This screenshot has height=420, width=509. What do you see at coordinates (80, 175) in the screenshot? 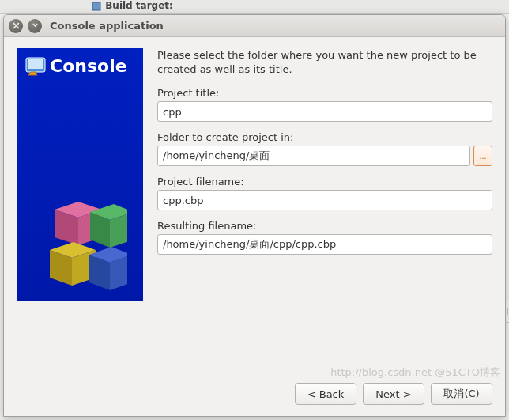
I see `wizard-banner: Console` at bounding box center [80, 175].